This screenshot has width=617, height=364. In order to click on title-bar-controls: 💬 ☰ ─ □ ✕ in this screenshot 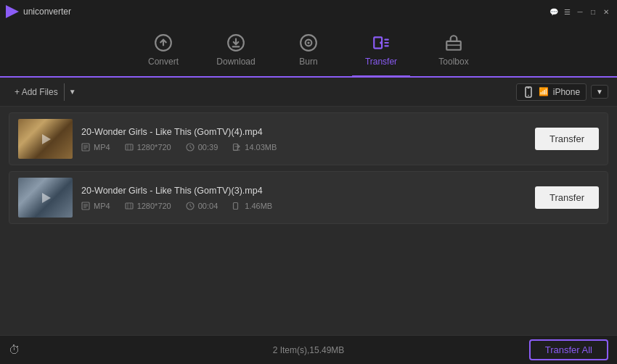, I will do `click(580, 12)`.